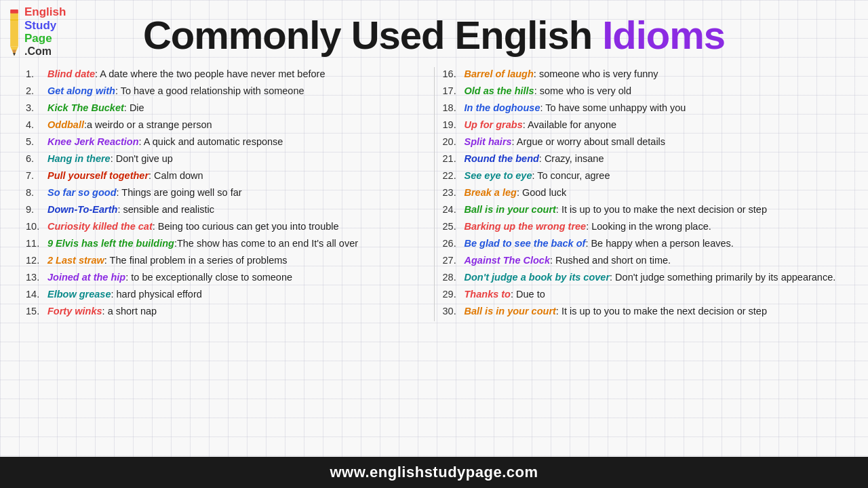 This screenshot has width=868, height=488. What do you see at coordinates (596, 74) in the screenshot?
I see `idiom-definition: : someone who is very funny` at bounding box center [596, 74].